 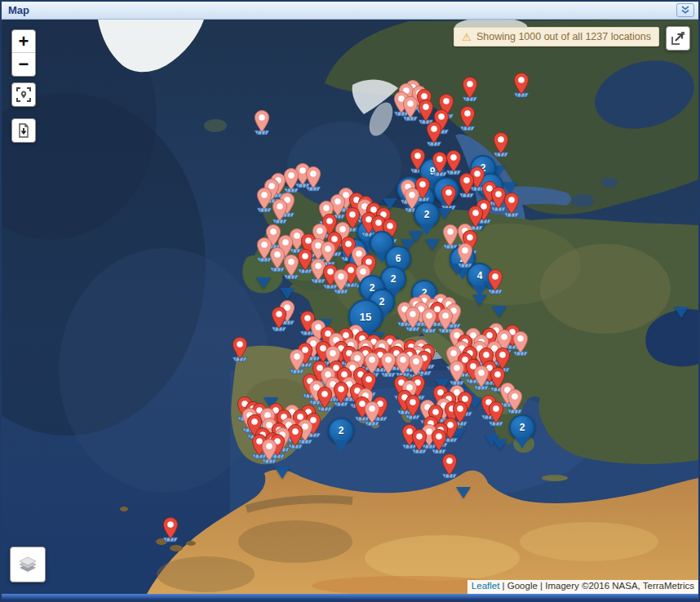 I want to click on open-in-window-icon, so click(x=678, y=38).